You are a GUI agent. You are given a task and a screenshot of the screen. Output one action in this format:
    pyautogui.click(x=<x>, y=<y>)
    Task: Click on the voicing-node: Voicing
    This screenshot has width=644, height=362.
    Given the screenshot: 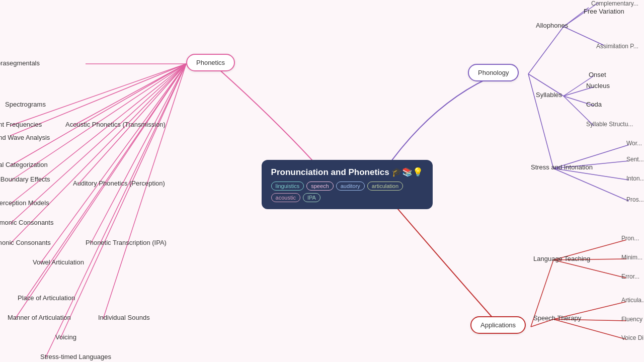 What is the action you would take?
    pyautogui.click(x=66, y=337)
    